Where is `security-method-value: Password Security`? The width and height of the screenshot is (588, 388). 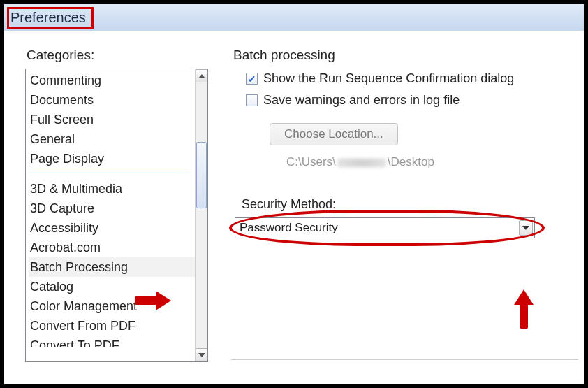 security-method-value: Password Security is located at coordinates (379, 228).